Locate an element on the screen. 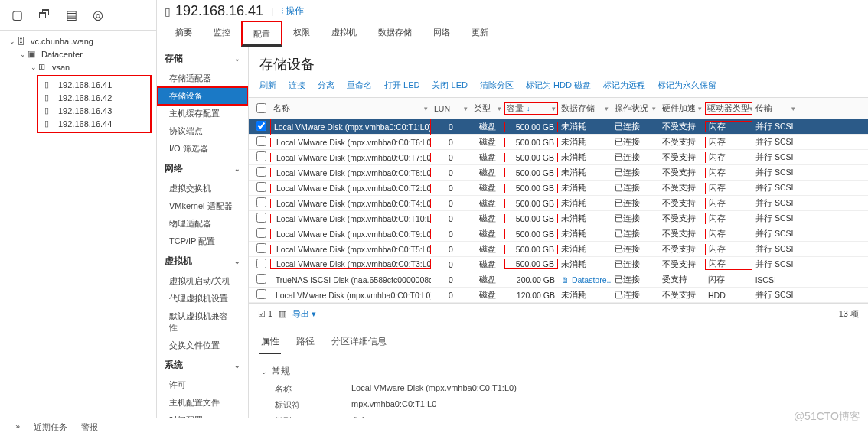  config-item: 交换文件位置 is located at coordinates (202, 346).